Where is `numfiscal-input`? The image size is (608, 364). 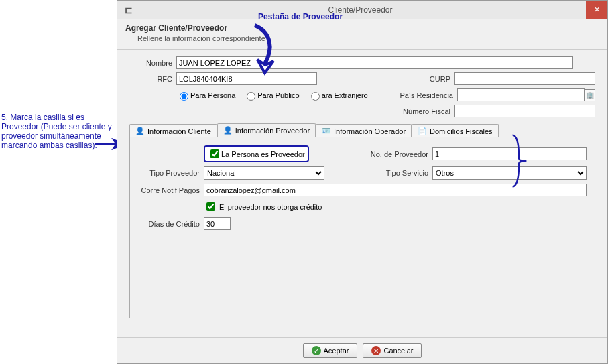 numfiscal-input is located at coordinates (525, 111).